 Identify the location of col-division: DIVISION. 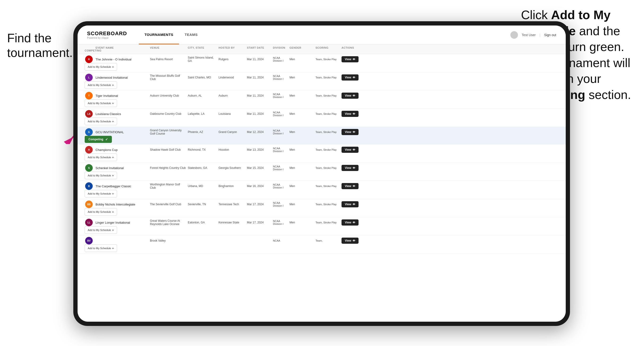
(281, 48).